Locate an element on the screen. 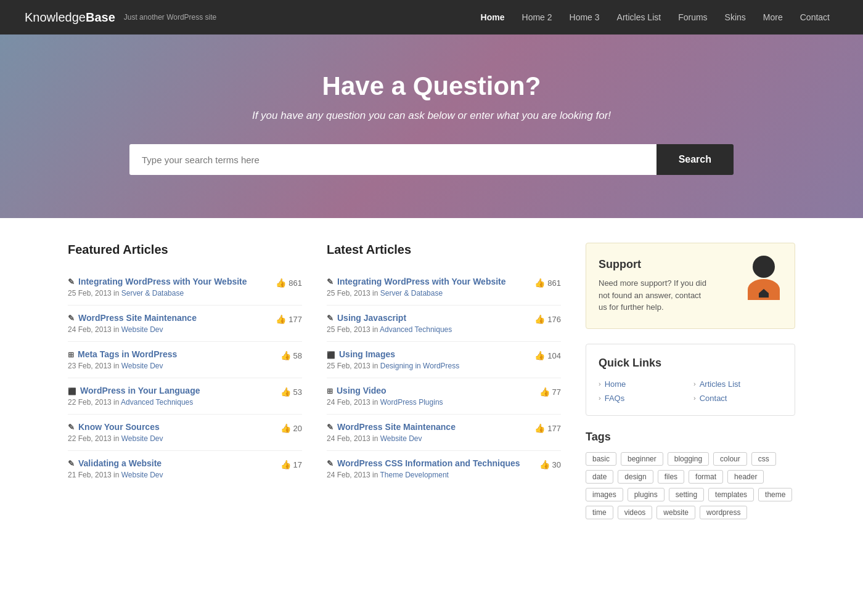 The height and width of the screenshot is (616, 863). tag-templates: templates is located at coordinates (731, 495).